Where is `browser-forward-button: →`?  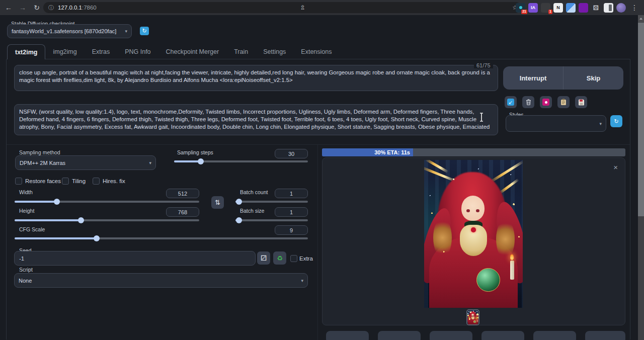
browser-forward-button: → is located at coordinates (23, 8).